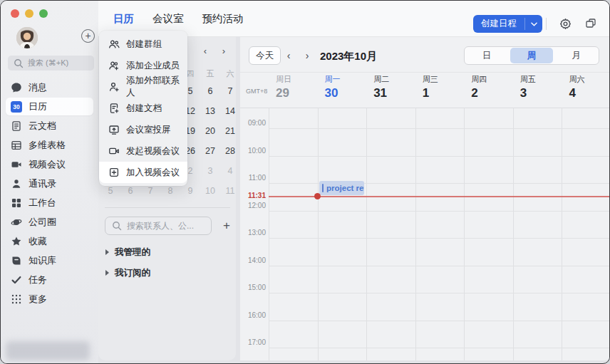  What do you see at coordinates (210, 151) in the screenshot?
I see `mini-calendar-day: 27` at bounding box center [210, 151].